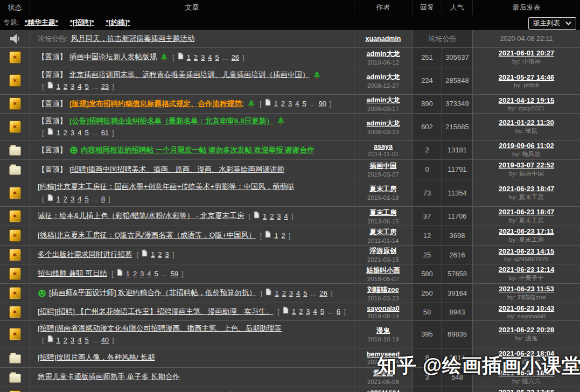 The height and width of the screenshot is (392, 580). Describe the element at coordinates (383, 166) in the screenshot. I see `author-link: 插画中国` at that location.